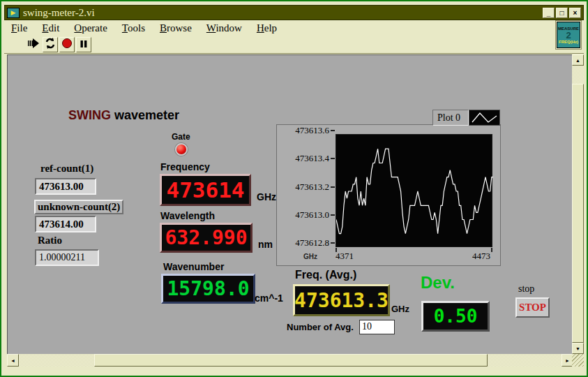  Describe the element at coordinates (294, 13) in the screenshot. I see `title-bar: ▶ swing-meter-2.vi _ □ ×` at that location.